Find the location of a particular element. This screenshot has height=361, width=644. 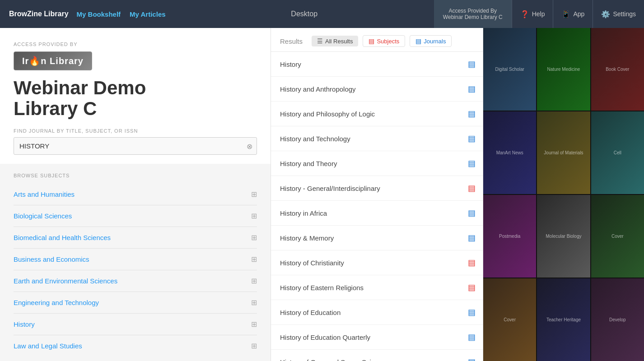

result-item: History and Technology ▤ is located at coordinates (377, 139).